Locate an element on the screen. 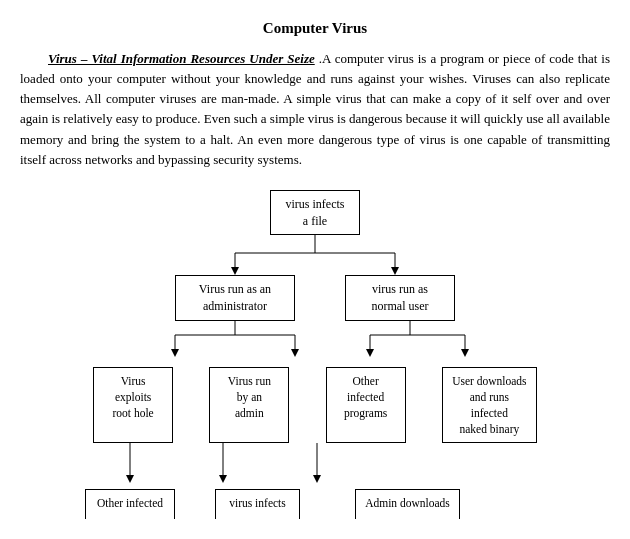 The image size is (630, 539). box-exploits-root: Virusexploitsroot hole is located at coordinates (133, 405).